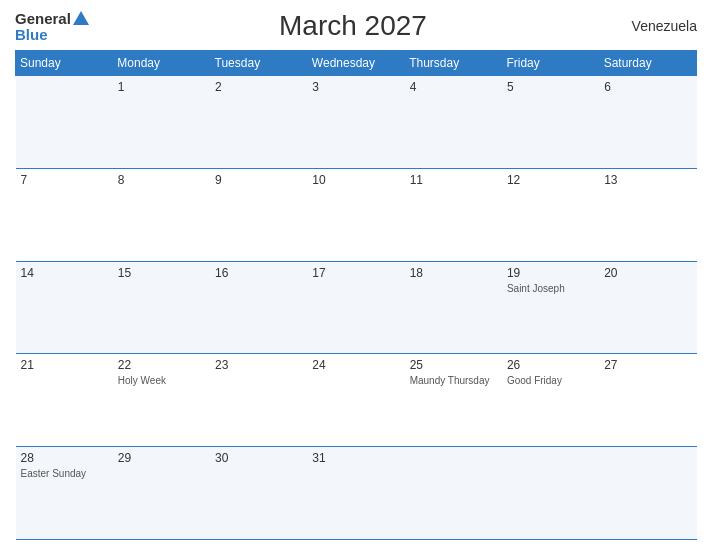 The width and height of the screenshot is (712, 550). I want to click on calendar-cell: 18, so click(454, 308).